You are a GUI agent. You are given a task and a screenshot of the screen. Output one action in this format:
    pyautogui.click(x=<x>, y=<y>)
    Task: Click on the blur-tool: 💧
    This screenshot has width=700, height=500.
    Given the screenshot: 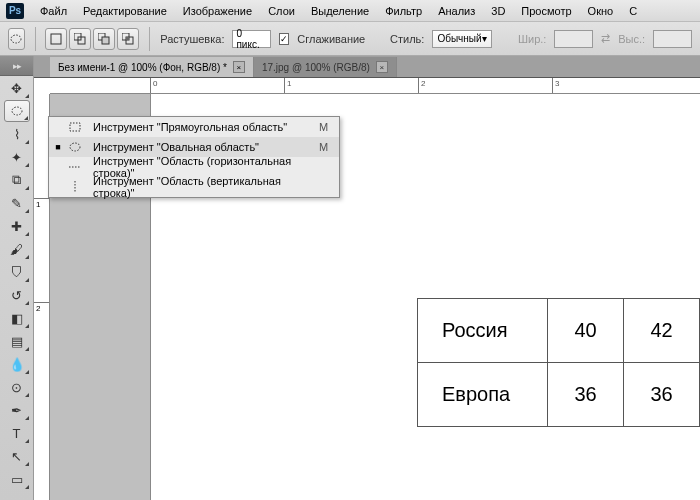 What is the action you would take?
    pyautogui.click(x=17, y=364)
    